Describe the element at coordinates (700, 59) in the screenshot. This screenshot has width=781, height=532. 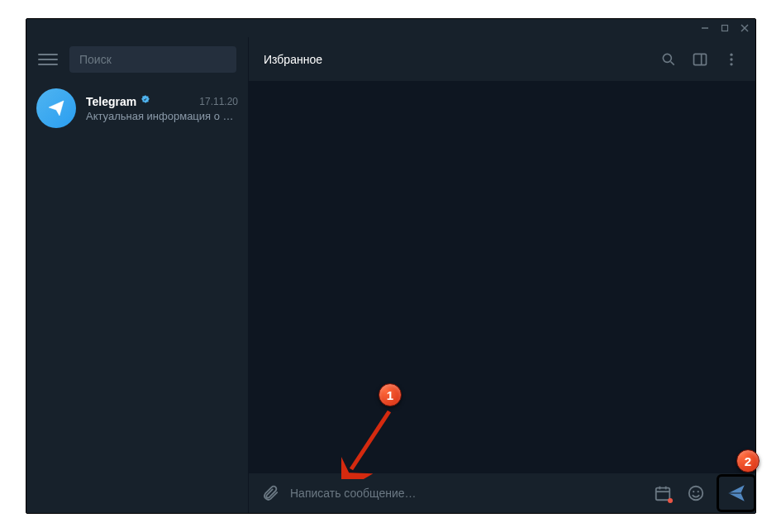
I see `panel-icon` at that location.